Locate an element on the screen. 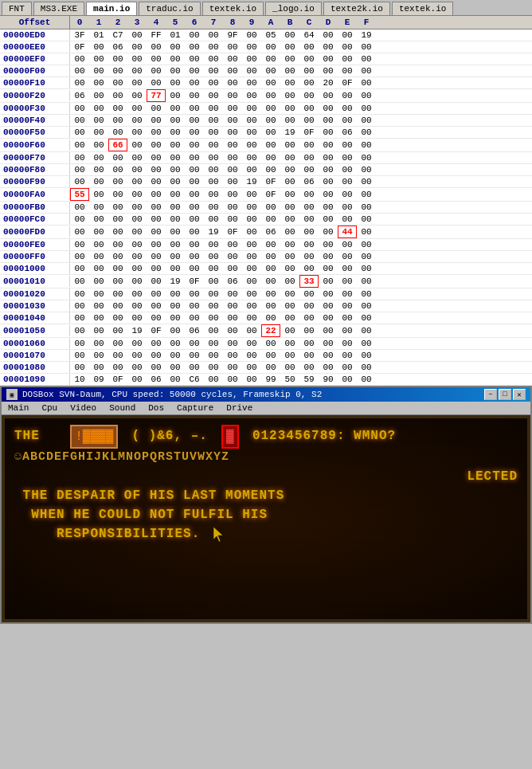 The image size is (532, 769). dosbox-menu-dos: Dos is located at coordinates (156, 408).